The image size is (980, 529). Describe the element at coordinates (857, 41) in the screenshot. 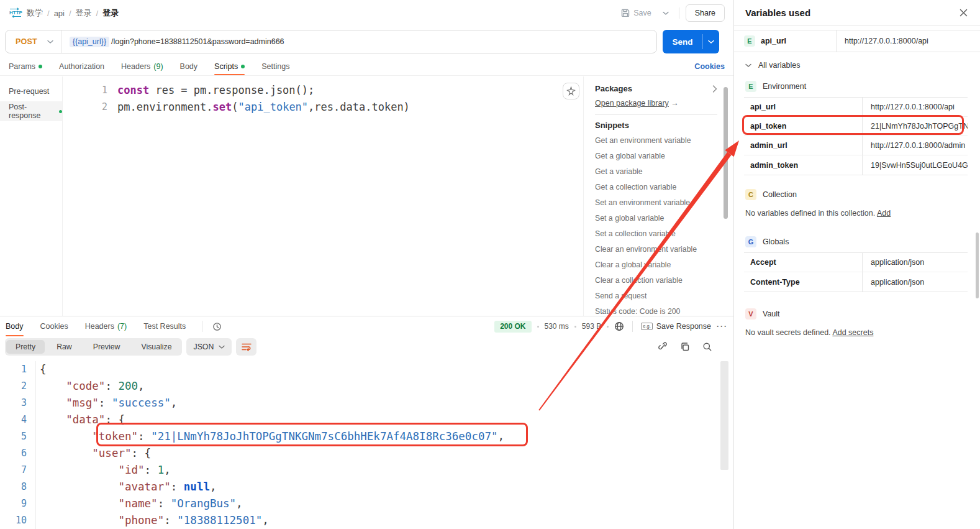

I see `used-variable-row: E api_url http://127.0.0.1:8000/api` at that location.